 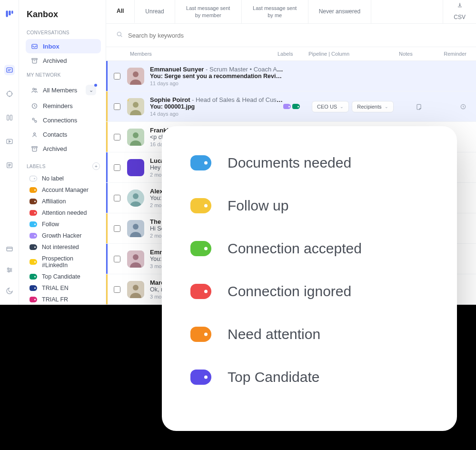 What do you see at coordinates (208, 11) in the screenshot?
I see `tab-last-member: Last message sent by member` at bounding box center [208, 11].